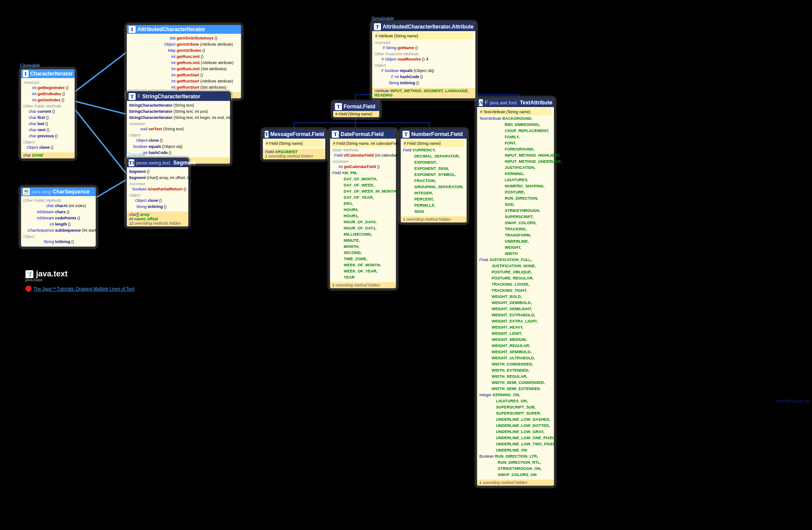 This screenshot has width=812, height=530. What do you see at coordinates (58, 206) in the screenshot?
I see `method-row: char charAt (int index)` at bounding box center [58, 206].